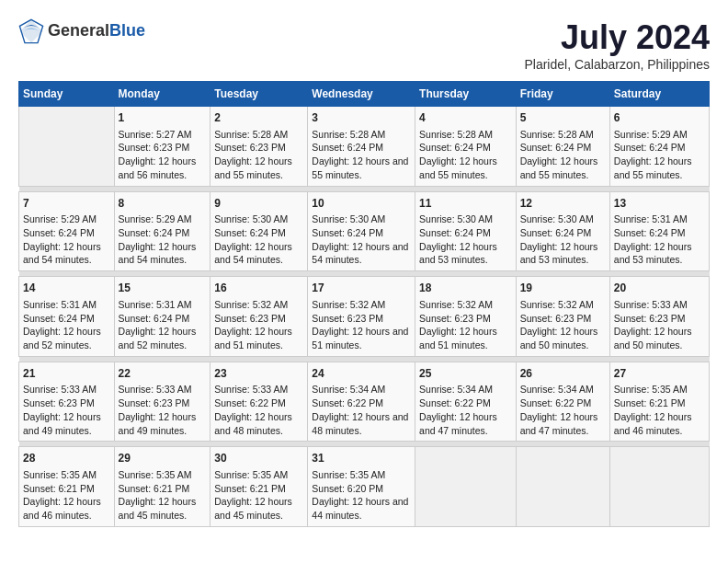 The image size is (728, 563). I want to click on calendar-cell: 20 Sunrise: 5:33 AM Sunset: 6:23 PM Dayl…, so click(659, 316).